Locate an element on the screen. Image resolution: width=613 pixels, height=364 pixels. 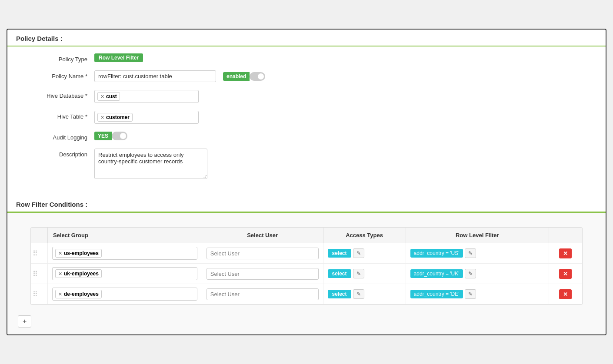
group-tag-value-1: uk-employees is located at coordinates (81, 274).